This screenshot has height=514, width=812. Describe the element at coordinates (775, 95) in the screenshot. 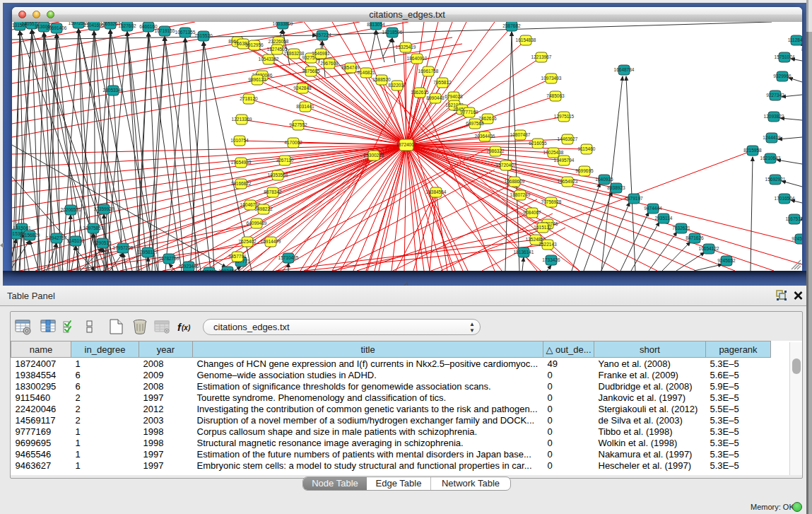

I see `svg-text: 9227342` at that location.